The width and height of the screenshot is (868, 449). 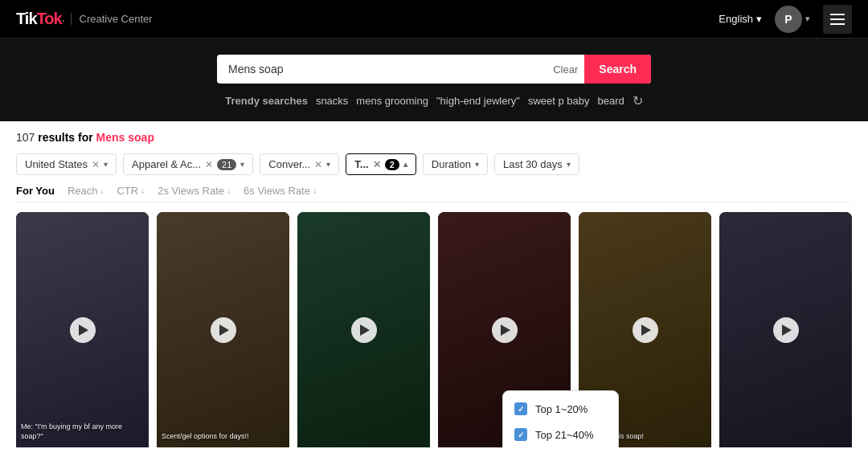 I want to click on filter-row: United States ✕ ▾ Apparel & Ac... ✕ 21 ▾…, so click(x=434, y=164).